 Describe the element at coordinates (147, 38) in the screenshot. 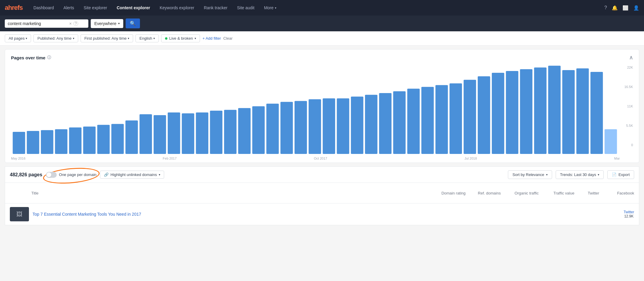

I see `language-filter: English ▾` at that location.